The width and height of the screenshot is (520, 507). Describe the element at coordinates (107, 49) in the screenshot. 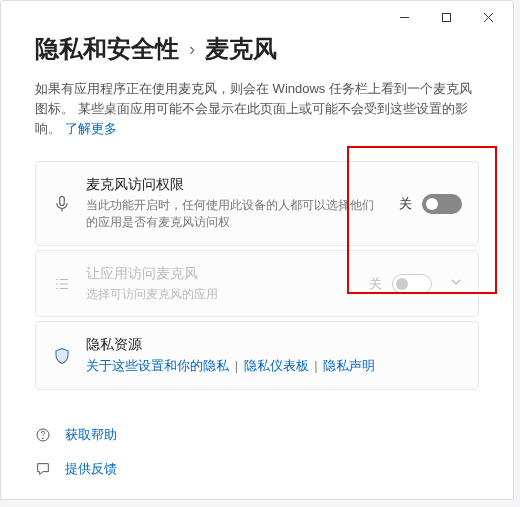

I see `breadcrumb-parent: 隐私和安全性` at that location.